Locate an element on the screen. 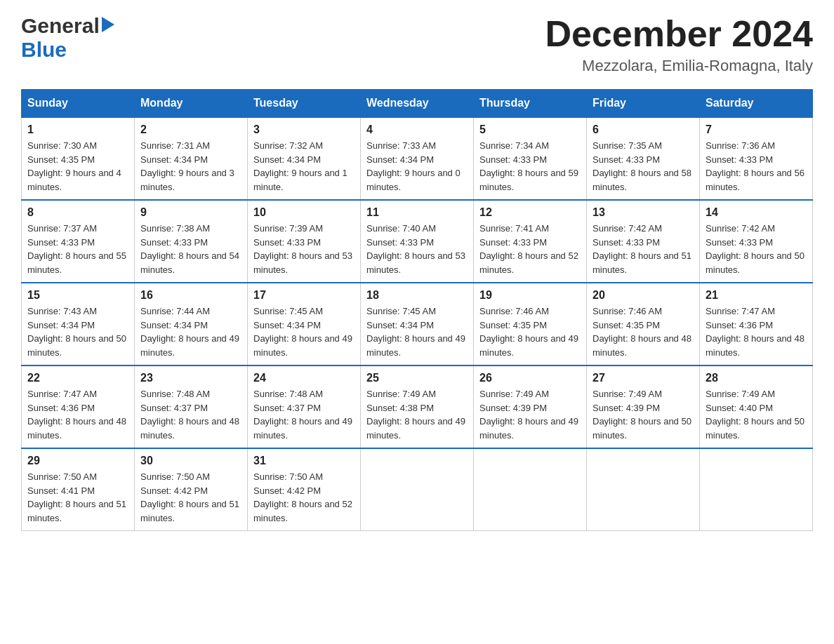 Image resolution: width=834 pixels, height=644 pixels. day-number: 22 is located at coordinates (78, 378).